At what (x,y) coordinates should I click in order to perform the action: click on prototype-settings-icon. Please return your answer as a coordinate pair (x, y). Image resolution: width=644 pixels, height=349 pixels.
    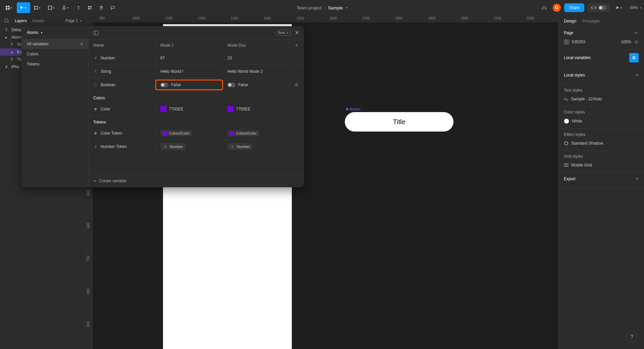
    Looking at the image, I should click on (636, 33).